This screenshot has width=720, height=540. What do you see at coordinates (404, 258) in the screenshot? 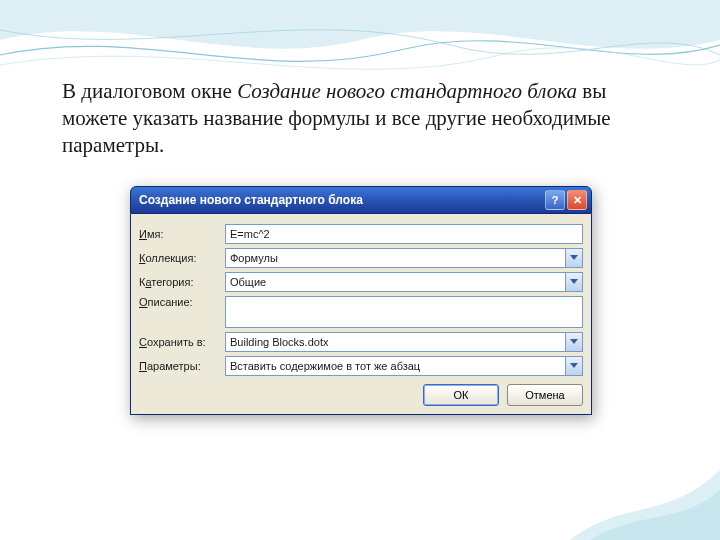
I see `collection-combo` at bounding box center [404, 258].